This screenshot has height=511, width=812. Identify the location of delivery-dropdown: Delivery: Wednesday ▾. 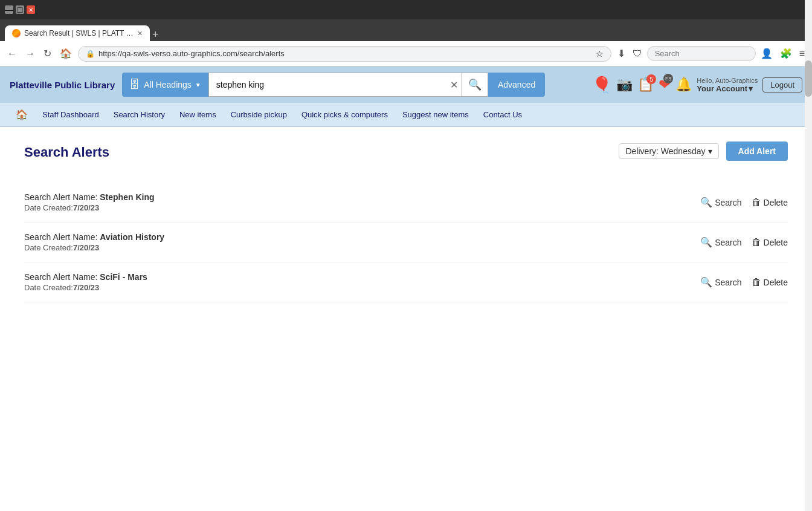
(668, 151).